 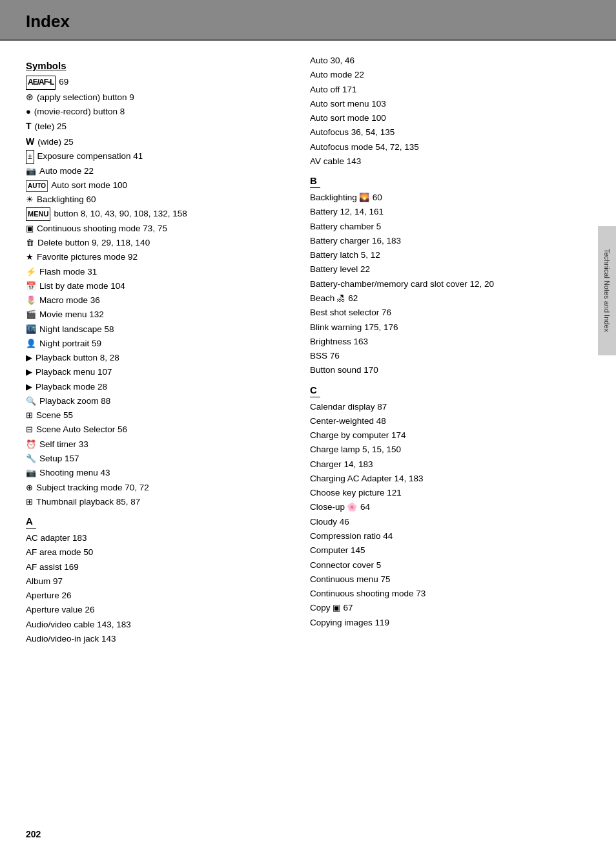 I want to click on list-item: ⊛ (apply selection) button 9, so click(x=155, y=97).